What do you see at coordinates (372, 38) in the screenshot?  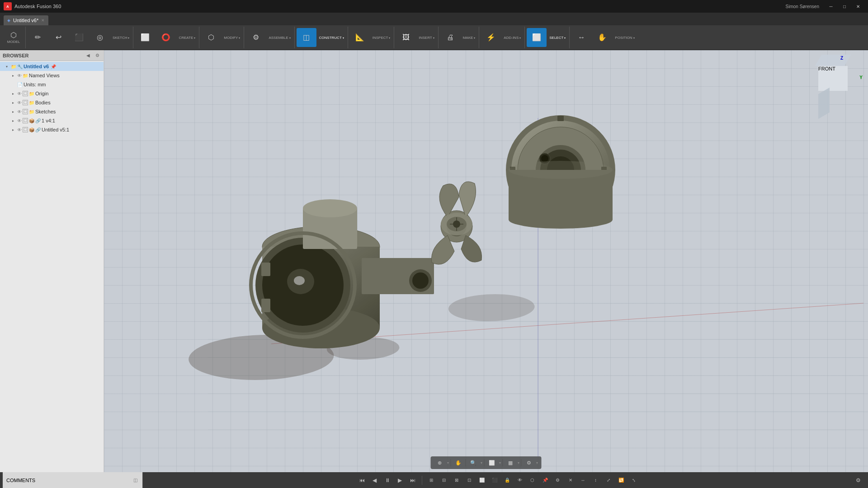 I see `inspect-group: 📐 INSPECT ▾` at bounding box center [372, 38].